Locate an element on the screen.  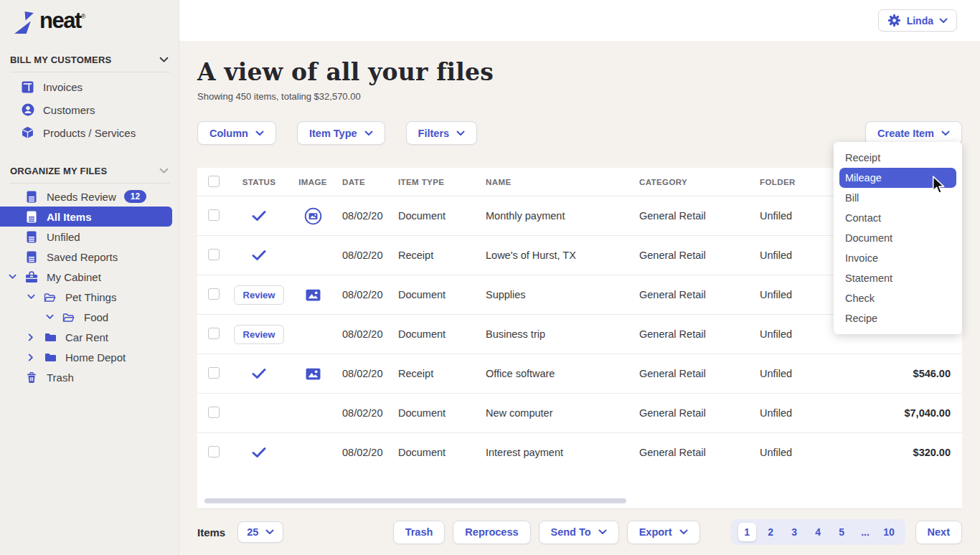
select-all-checkbox is located at coordinates (214, 181).